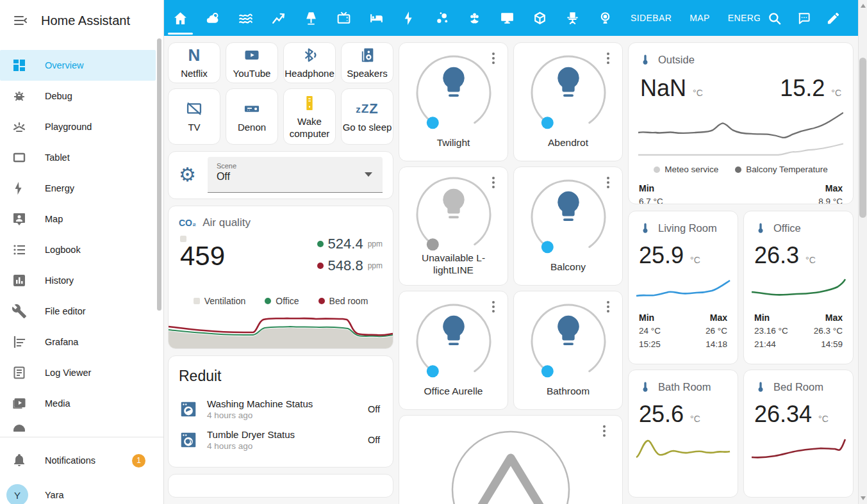 The width and height of the screenshot is (867, 504). I want to click on sensor-card-bed-room: Bed Room 26.34 °C, so click(798, 434).